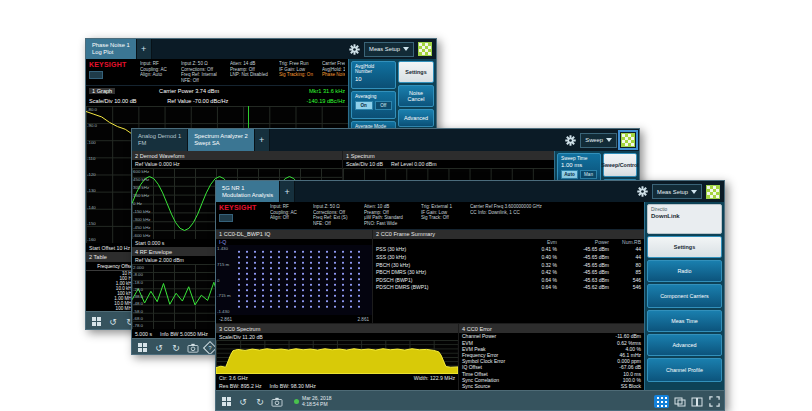 The width and height of the screenshot is (812, 411). Describe the element at coordinates (248, 196) in the screenshot. I see `tab-subtitle: Modulation Analysis` at that location.